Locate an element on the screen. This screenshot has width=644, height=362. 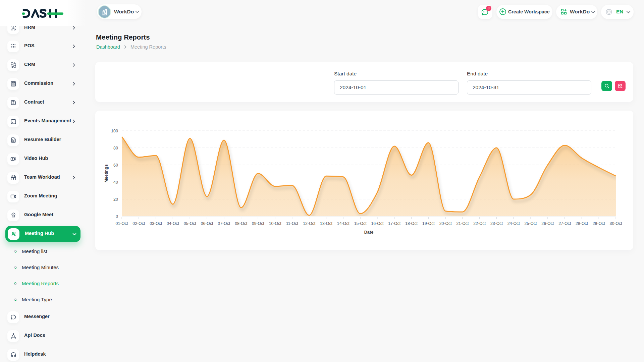
svg-text: 25-Oct is located at coordinates (531, 224).